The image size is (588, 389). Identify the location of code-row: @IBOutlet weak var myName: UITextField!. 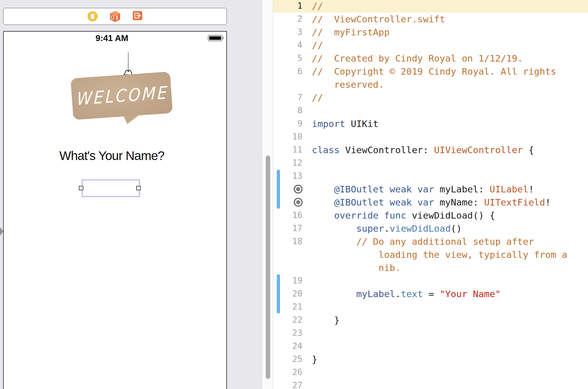
(431, 202).